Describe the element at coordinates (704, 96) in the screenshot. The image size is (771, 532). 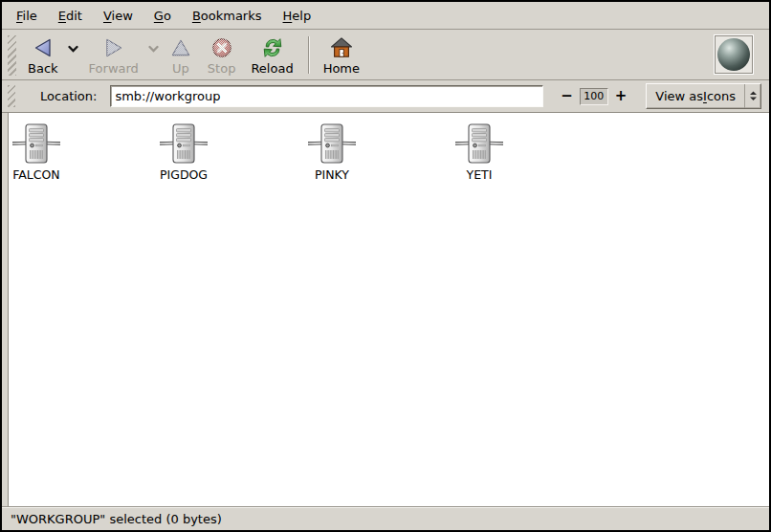
I see `view-as-dropdown: View as Icons` at that location.